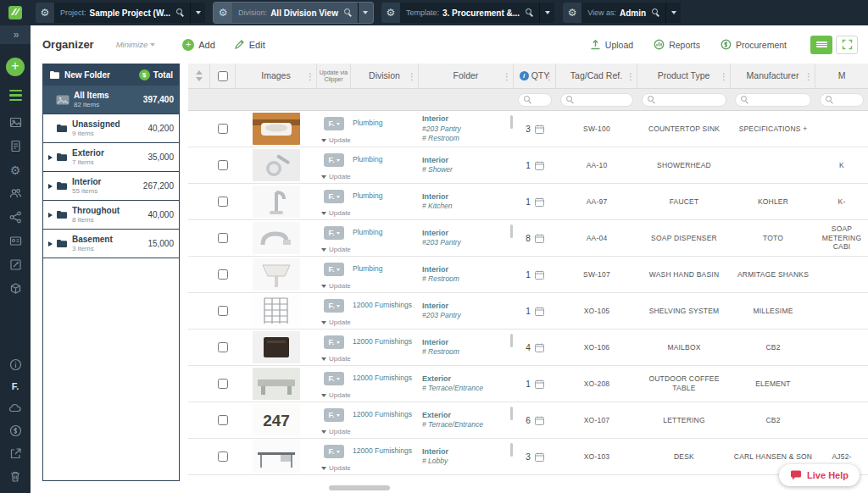 The width and height of the screenshot is (868, 493). What do you see at coordinates (276, 420) in the screenshot?
I see `product-image: 247` at bounding box center [276, 420].